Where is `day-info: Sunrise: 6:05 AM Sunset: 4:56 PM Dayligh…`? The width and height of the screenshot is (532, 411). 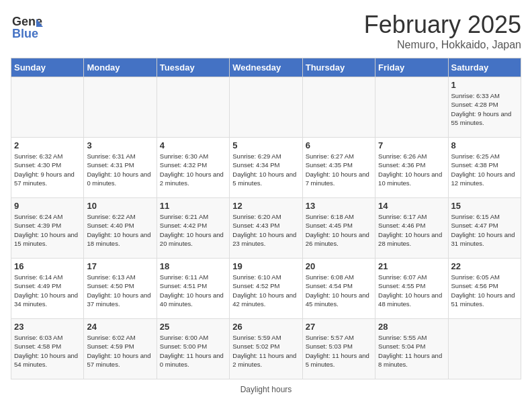
day-info: Sunrise: 6:05 AM Sunset: 4:56 PM Dayligh… is located at coordinates (485, 290).